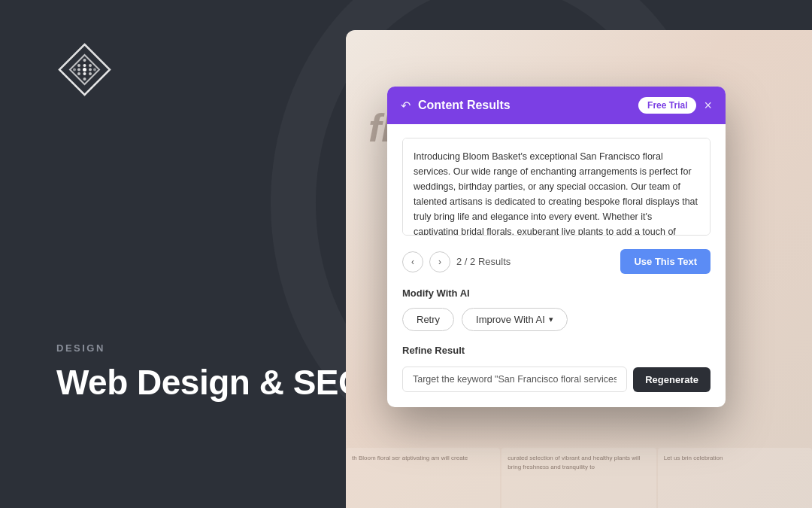 The width and height of the screenshot is (812, 508). What do you see at coordinates (84, 71) in the screenshot?
I see `logo-area` at bounding box center [84, 71].